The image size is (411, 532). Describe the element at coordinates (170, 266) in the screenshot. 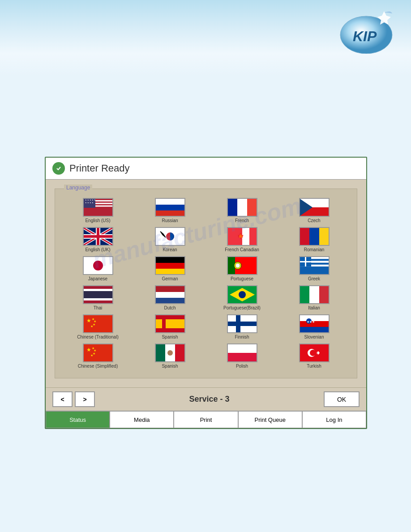

I see `flag-button-german` at that location.